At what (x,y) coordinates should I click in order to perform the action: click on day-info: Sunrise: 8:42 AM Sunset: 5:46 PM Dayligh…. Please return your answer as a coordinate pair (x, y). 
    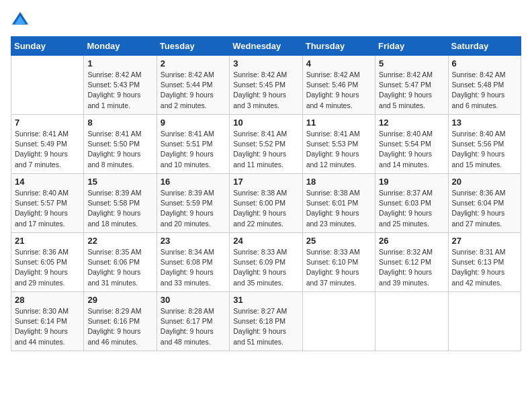
    Looking at the image, I should click on (339, 90).